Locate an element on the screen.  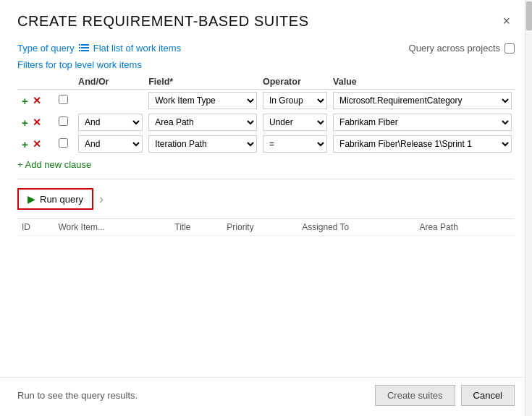
scrollbar-thumb is located at coordinates (529, 16).